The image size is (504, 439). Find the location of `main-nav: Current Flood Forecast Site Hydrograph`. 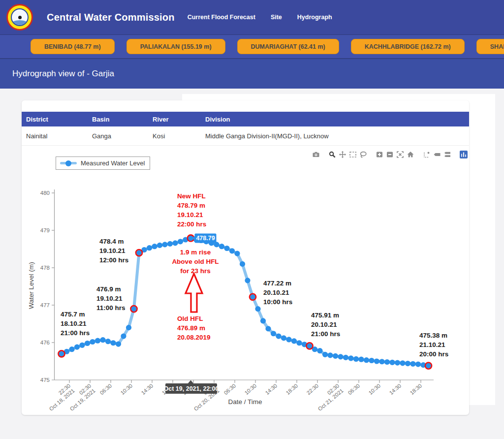

main-nav: Current Flood Forecast Site Hydrograph is located at coordinates (260, 17).